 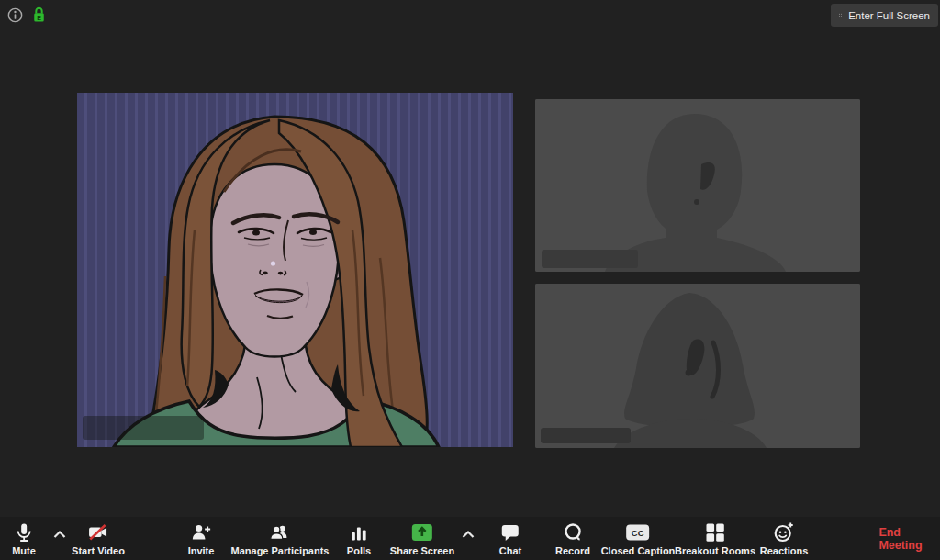 What do you see at coordinates (422, 539) in the screenshot?
I see `share-screen-button: Share Screen` at bounding box center [422, 539].